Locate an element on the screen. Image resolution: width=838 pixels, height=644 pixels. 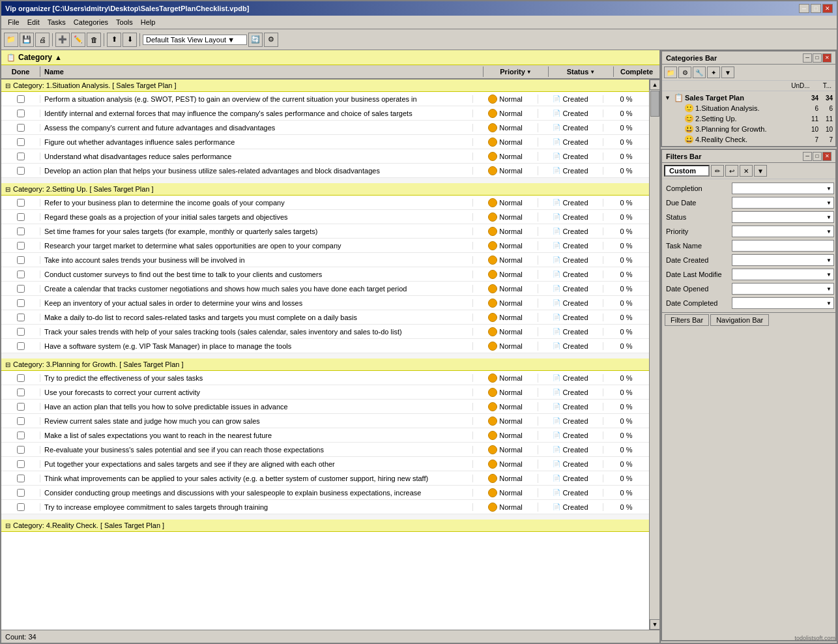
menu-help: Help is located at coordinates (149, 22).